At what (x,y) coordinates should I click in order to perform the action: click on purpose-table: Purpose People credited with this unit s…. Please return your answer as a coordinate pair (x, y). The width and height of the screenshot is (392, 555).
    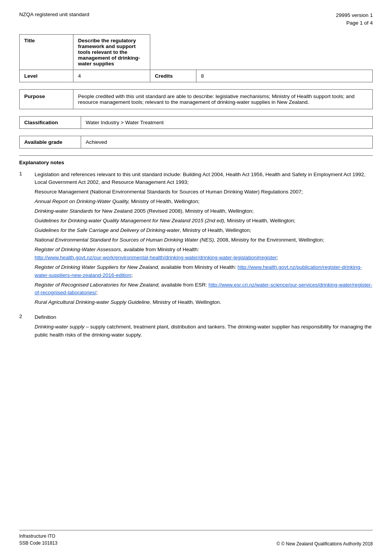
    Looking at the image, I should click on (196, 99).